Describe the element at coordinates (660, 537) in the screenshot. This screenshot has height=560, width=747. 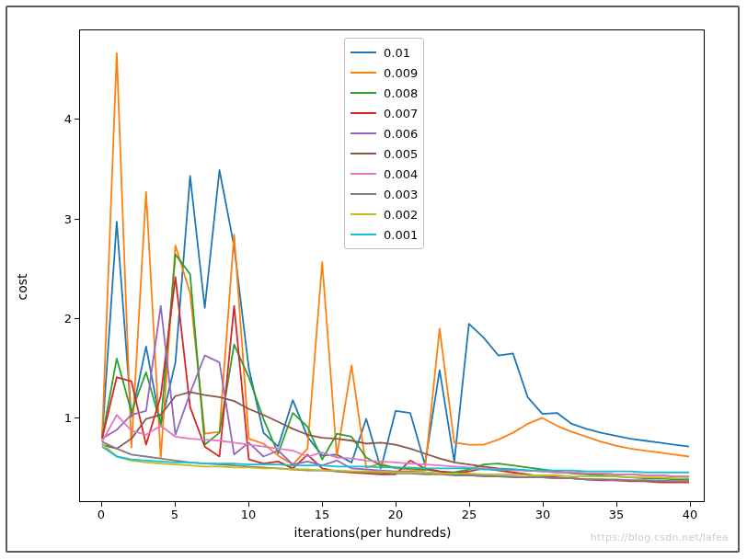
I see `watermark: https://blog.csdn.net/lafea` at that location.